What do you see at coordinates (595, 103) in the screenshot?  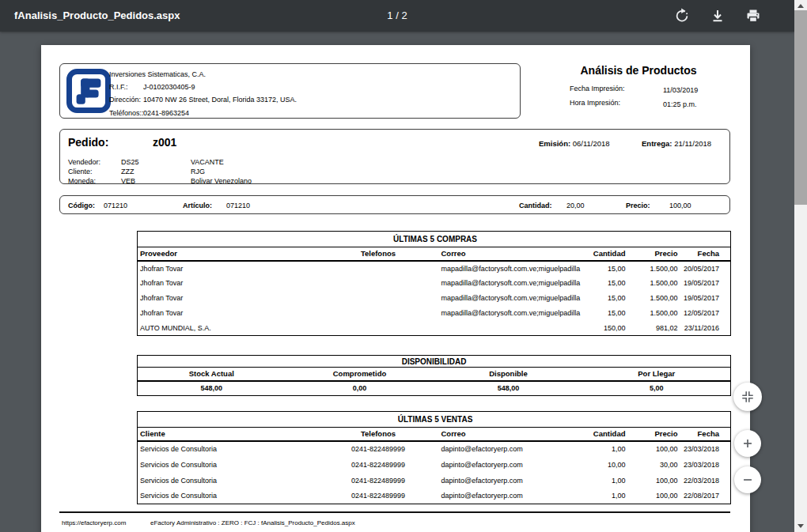 I see `hora-impresion-label: Hora Impresión:` at bounding box center [595, 103].